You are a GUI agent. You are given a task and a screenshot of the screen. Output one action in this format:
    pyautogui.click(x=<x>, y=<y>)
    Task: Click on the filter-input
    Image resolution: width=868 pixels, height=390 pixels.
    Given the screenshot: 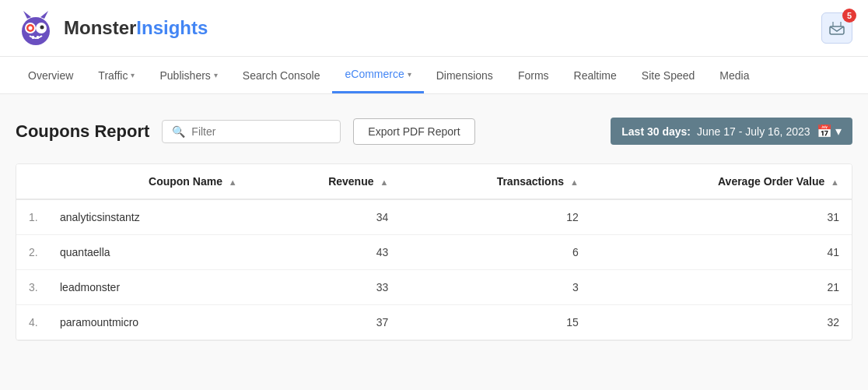 What is the action you would take?
    pyautogui.click(x=261, y=132)
    